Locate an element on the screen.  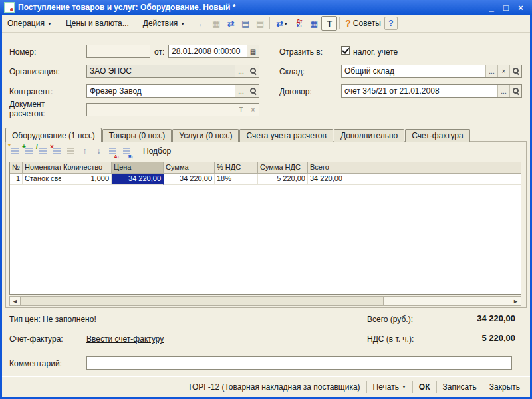
torg12-button: ТОРГ-12 (Товарная накладная за поставщик… is located at coordinates (274, 387).